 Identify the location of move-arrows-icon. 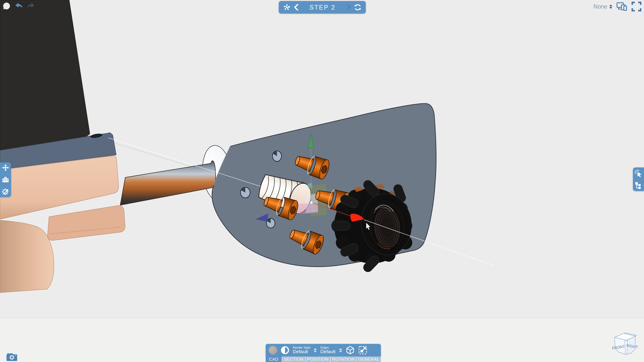
(6, 168).